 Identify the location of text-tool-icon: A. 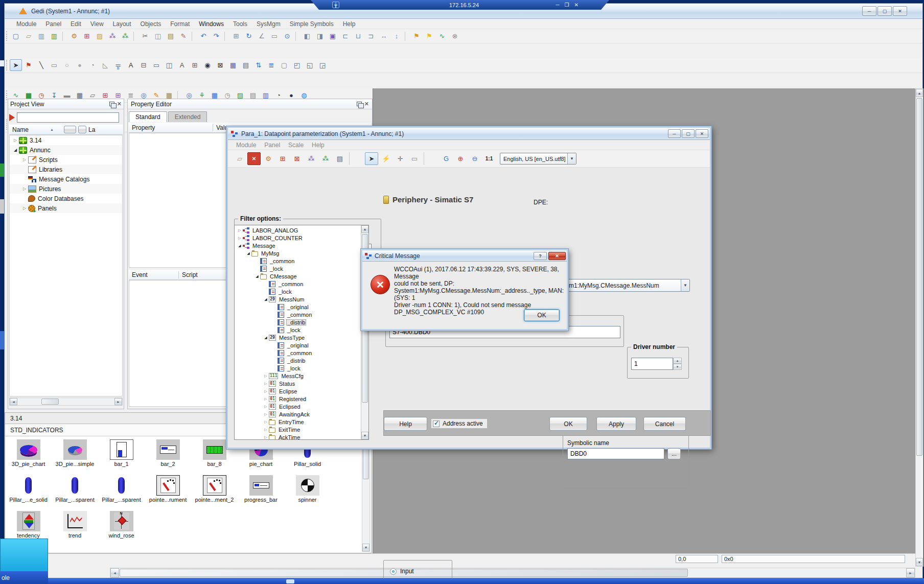
(131, 65).